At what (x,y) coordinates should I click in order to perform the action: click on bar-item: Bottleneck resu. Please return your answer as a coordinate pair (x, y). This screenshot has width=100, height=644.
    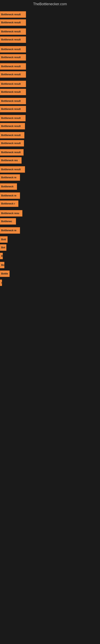
    Looking at the image, I should click on (11, 213).